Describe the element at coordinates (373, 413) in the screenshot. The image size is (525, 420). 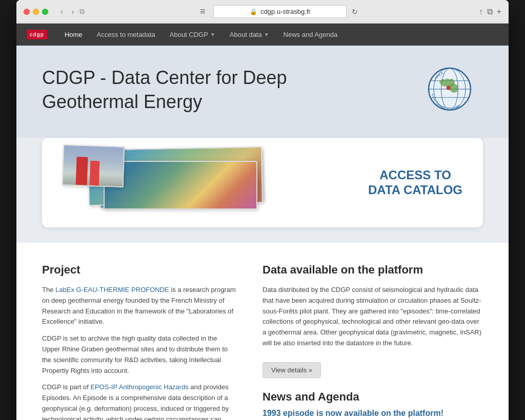
I see `news-item-title: 1993 episode is now available on the pla…` at that location.